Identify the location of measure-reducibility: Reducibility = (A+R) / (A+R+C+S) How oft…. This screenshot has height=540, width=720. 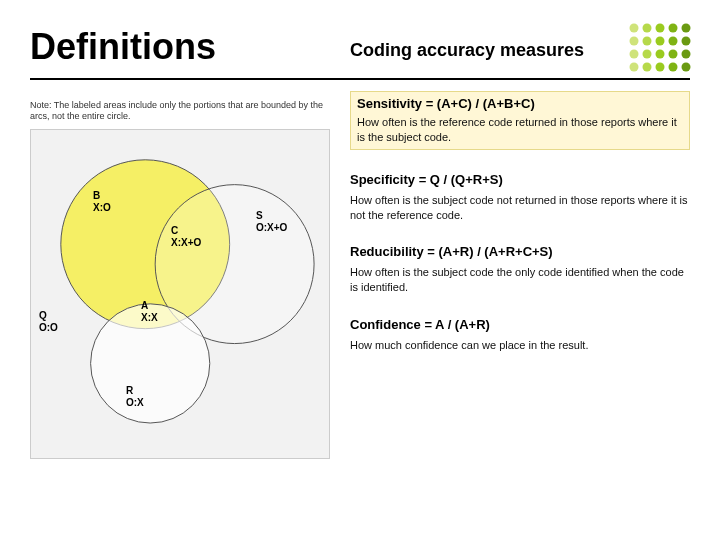
(520, 270).